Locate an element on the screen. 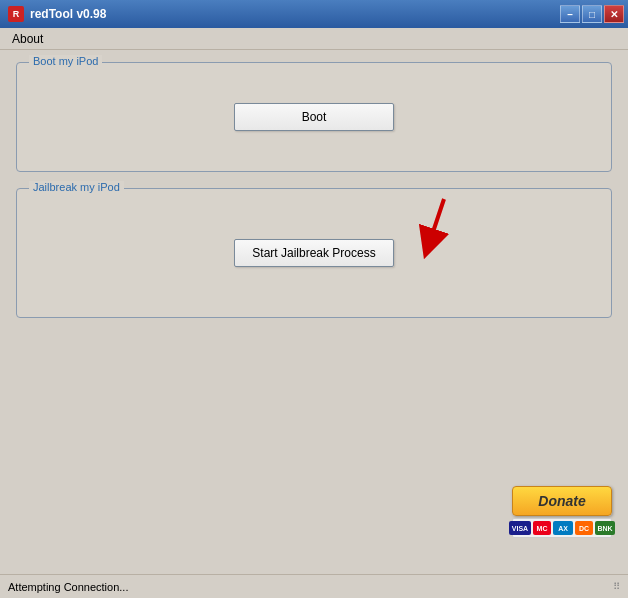 Image resolution: width=628 pixels, height=598 pixels. boot-group-title: Boot my iPod is located at coordinates (66, 61).